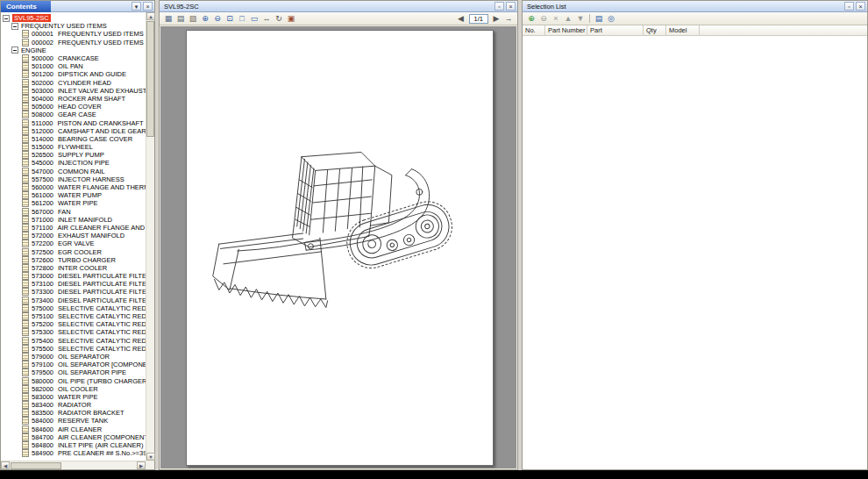  Describe the element at coordinates (461, 19) in the screenshot. I see `prev-page-icon: ◀` at that location.